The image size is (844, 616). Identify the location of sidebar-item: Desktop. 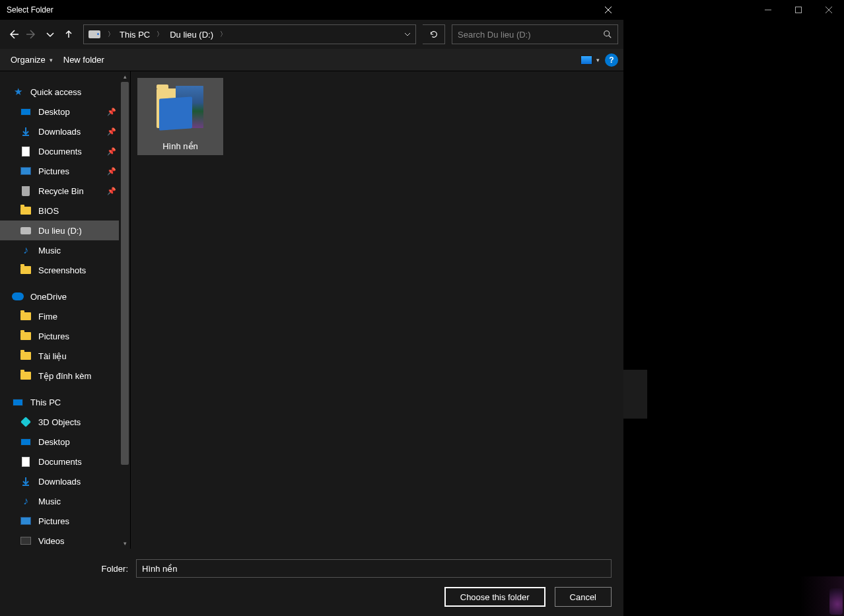
(59, 442).